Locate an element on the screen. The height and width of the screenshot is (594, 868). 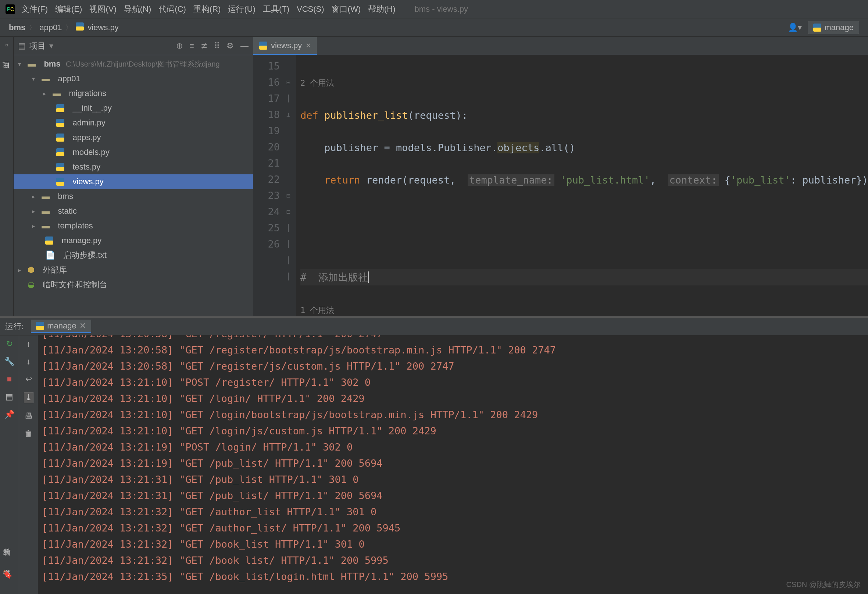
locate-icon: ⊕ is located at coordinates (179, 46).